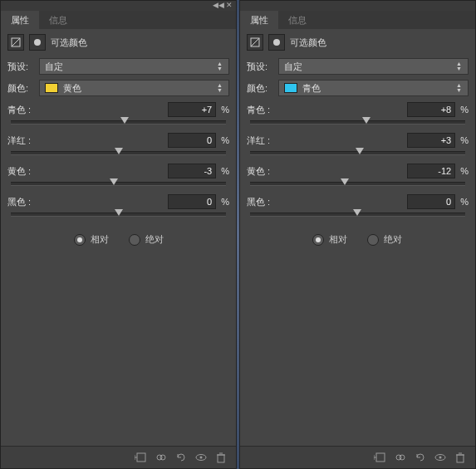 The image size is (476, 469). What do you see at coordinates (72, 88) in the screenshot?
I see `color-value: 黄色` at bounding box center [72, 88].